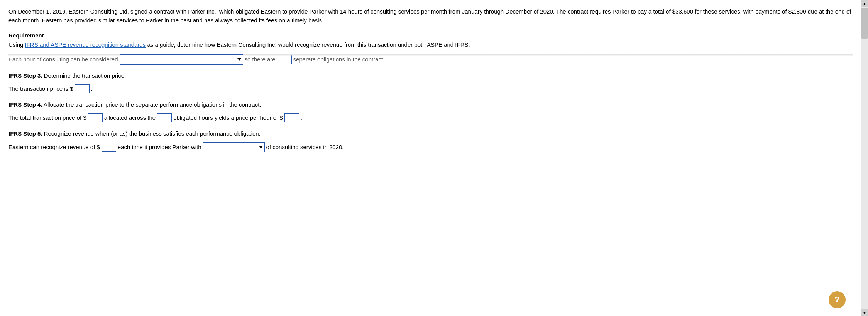  Describe the element at coordinates (164, 118) in the screenshot. I see `total-transaction-input2` at that location.